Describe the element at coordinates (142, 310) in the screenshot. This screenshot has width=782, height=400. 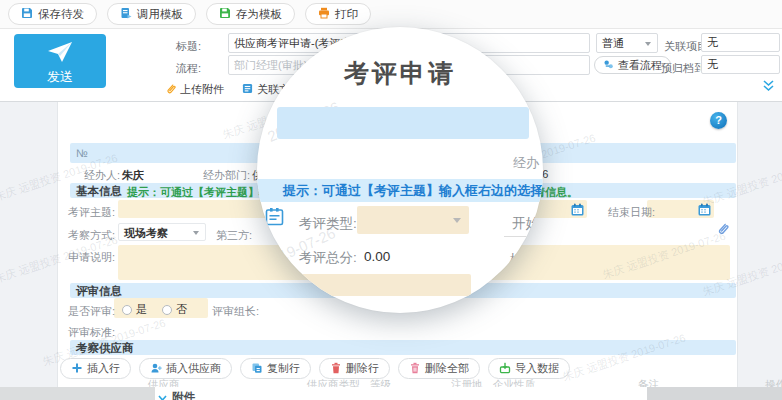
I see `radio-yes-label: 是` at that location.